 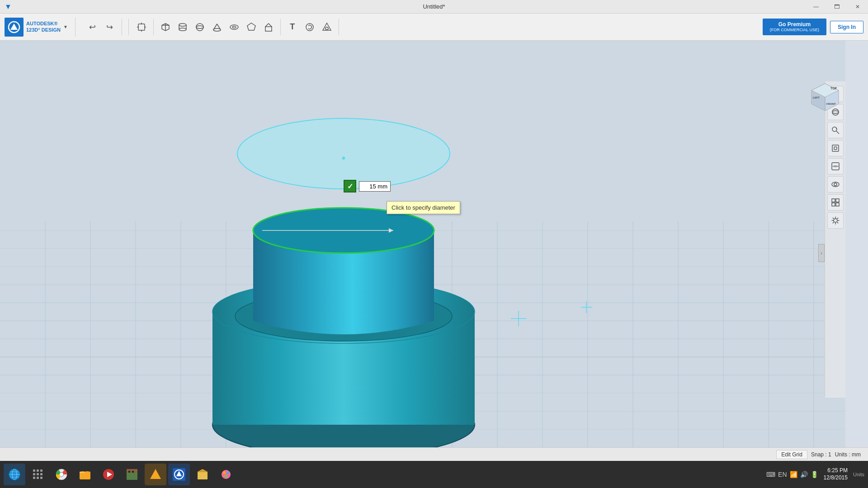 I want to click on units-label: Units, so click(x=859, y=474).